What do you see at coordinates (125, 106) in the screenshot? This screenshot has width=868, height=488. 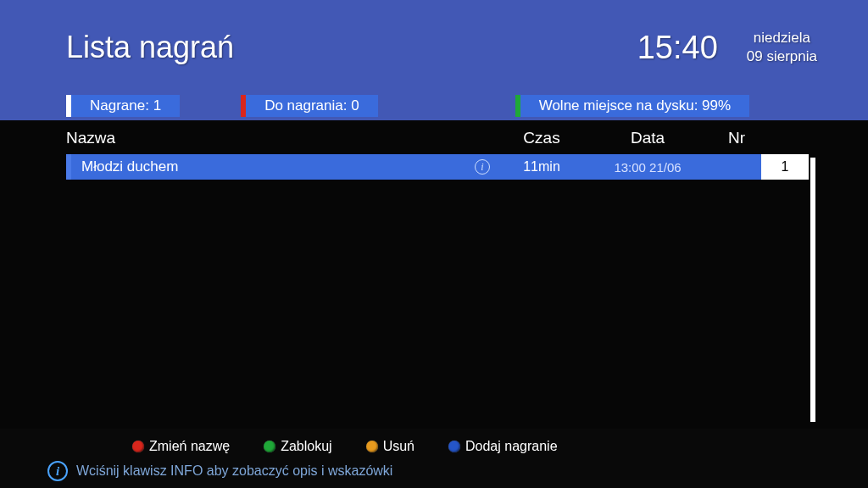 I see `tab-recorded-label: Nagrane: 1` at bounding box center [125, 106].